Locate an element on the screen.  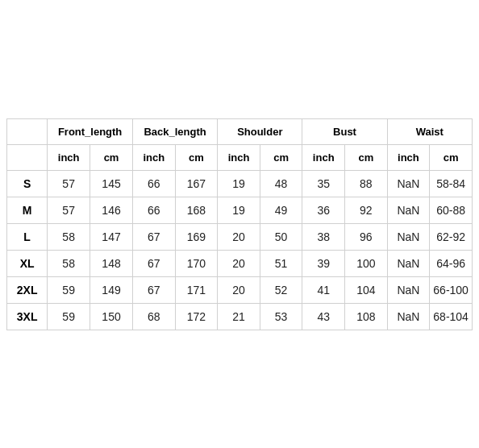
subheader-shoulder-inch: inch is located at coordinates (239, 157).